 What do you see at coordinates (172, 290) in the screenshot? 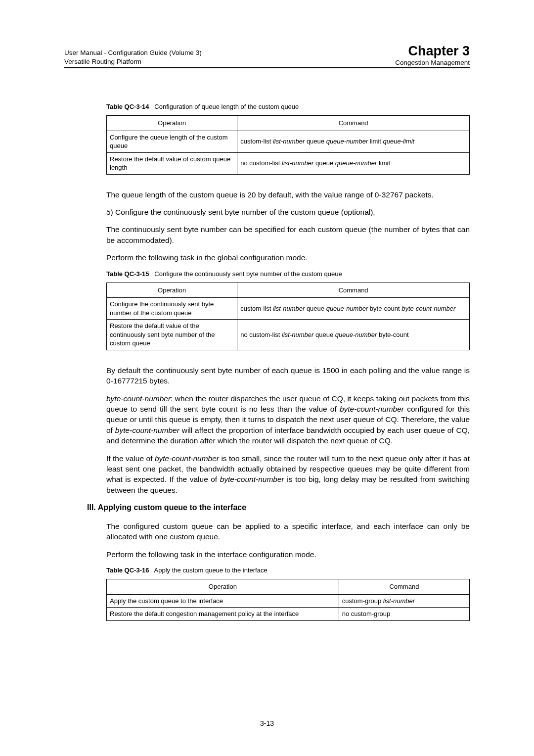
I see `table15-h1: Operation` at bounding box center [172, 290].